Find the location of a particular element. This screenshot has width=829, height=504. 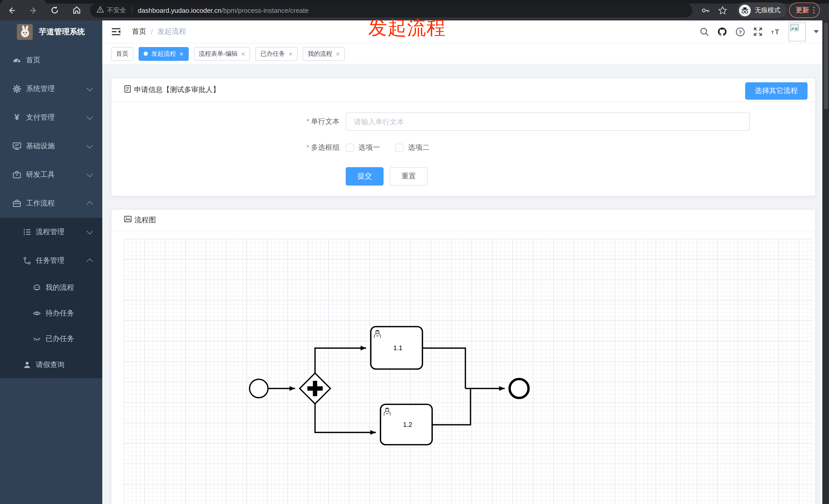

eye-open-icon is located at coordinates (37, 313).